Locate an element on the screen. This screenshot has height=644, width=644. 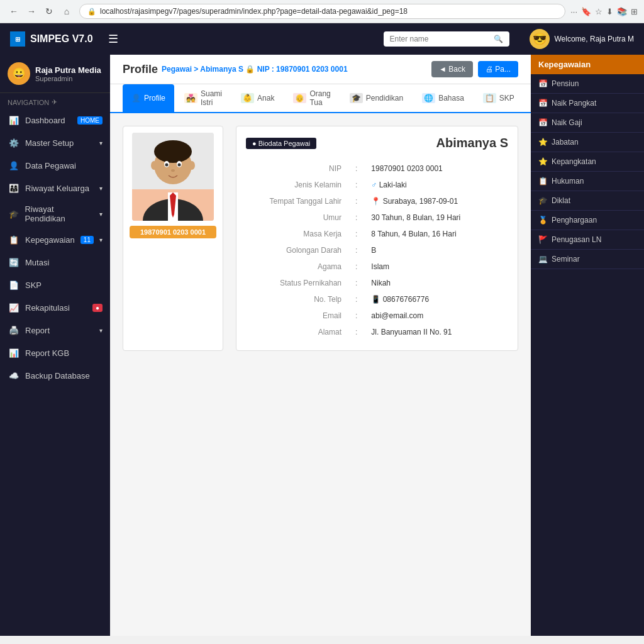
riwayat-keluarga-icon: 👨‍👩‍👧 is located at coordinates (14, 188).